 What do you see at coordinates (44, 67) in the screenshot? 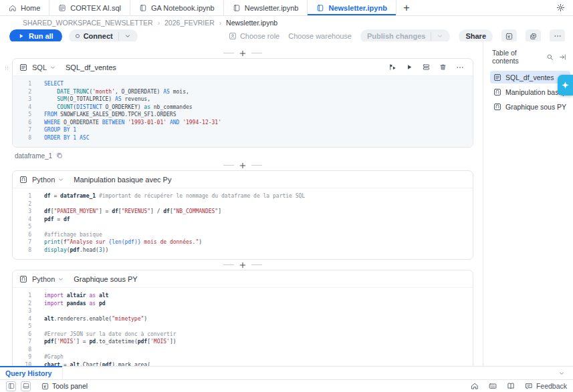
I see `cell-language-selector: SQL` at bounding box center [44, 67].